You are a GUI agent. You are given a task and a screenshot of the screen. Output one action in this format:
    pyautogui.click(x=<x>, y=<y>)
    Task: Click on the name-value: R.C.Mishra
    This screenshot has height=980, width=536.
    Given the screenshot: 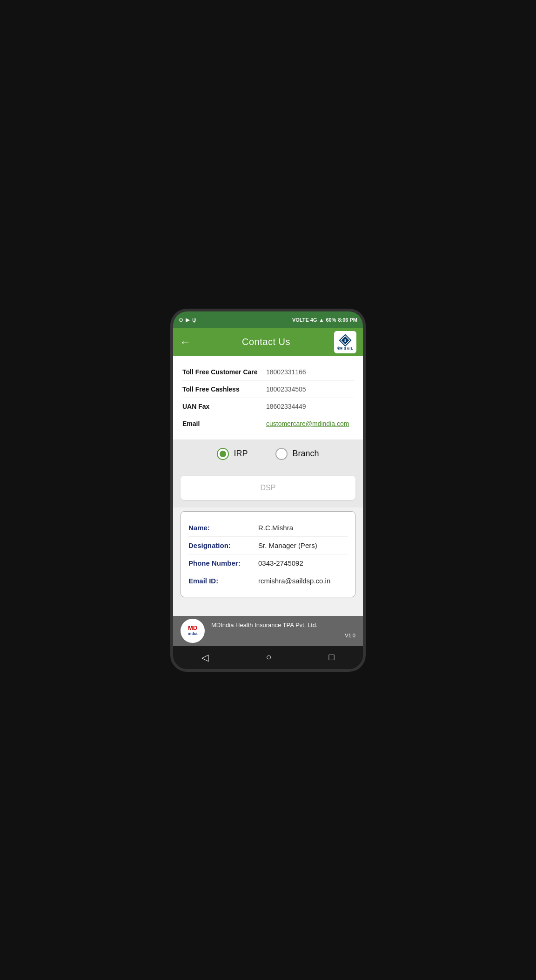 What is the action you would take?
    pyautogui.click(x=275, y=528)
    